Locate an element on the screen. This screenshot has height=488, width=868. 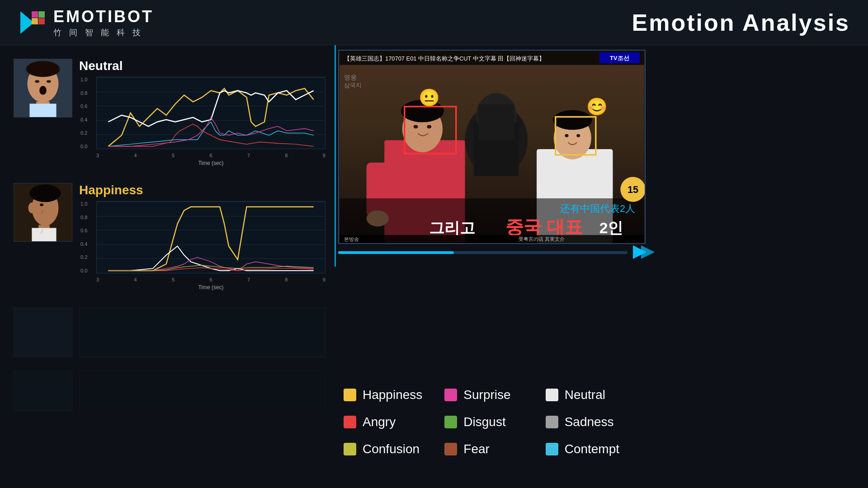
vertical-divider is located at coordinates (335, 156).